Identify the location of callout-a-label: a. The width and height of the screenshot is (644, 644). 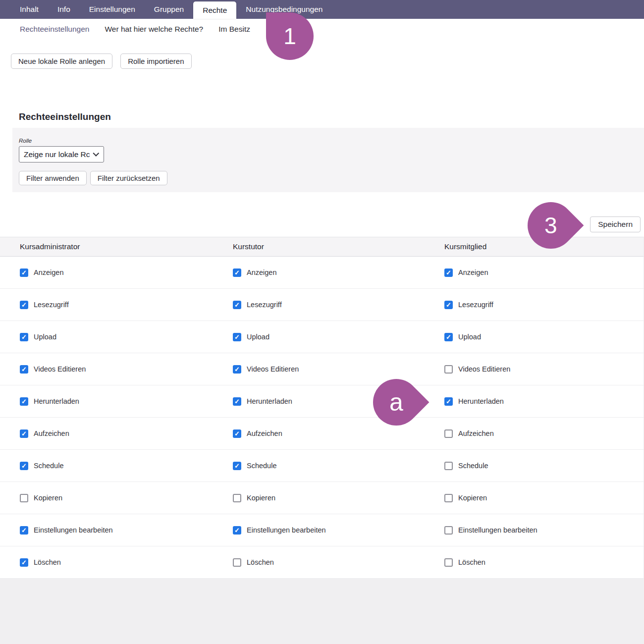
(396, 402).